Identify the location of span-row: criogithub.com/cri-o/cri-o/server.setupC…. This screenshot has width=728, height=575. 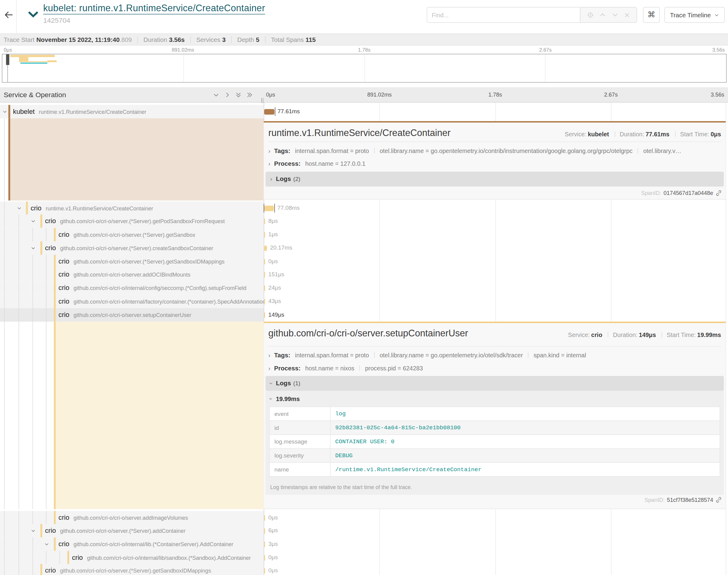
(364, 315).